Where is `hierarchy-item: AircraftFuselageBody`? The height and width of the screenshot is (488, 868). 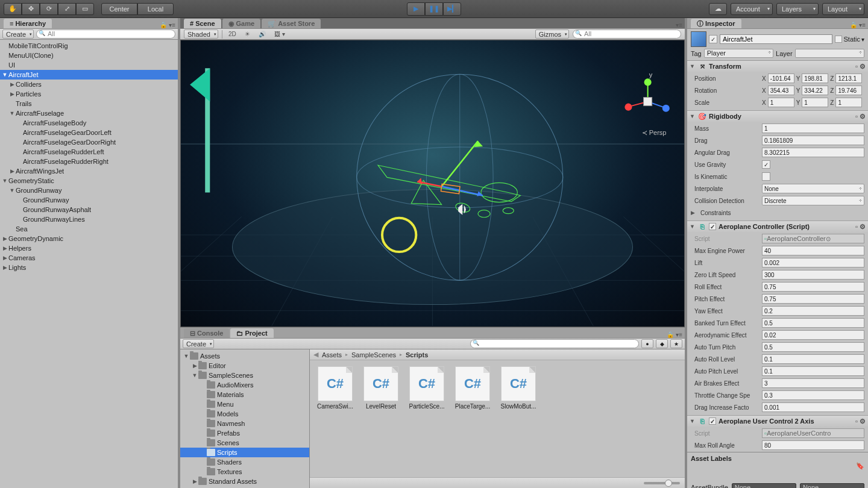 hierarchy-item: AircraftFuselageBody is located at coordinates (89, 123).